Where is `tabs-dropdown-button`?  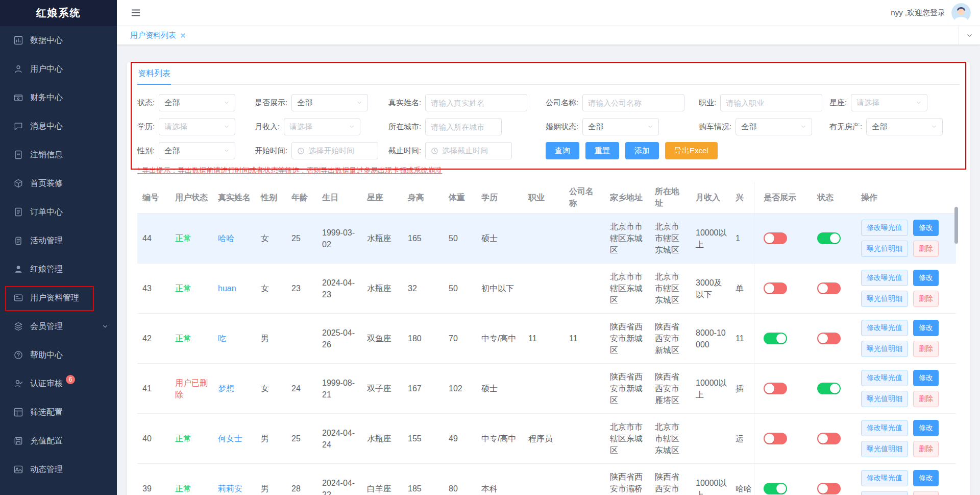 tabs-dropdown-button is located at coordinates (969, 35).